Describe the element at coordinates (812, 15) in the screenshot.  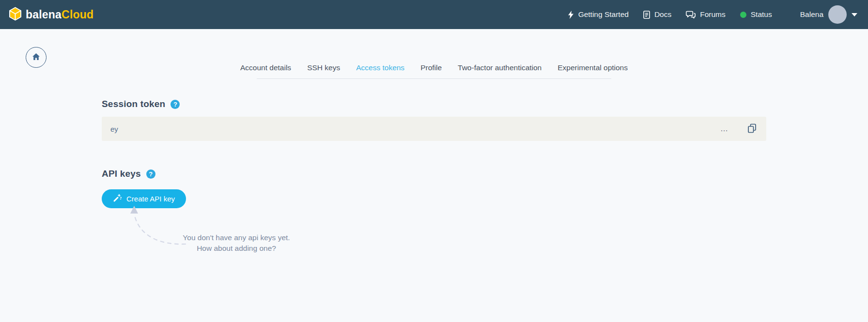
I see `user-name: Balena` at that location.